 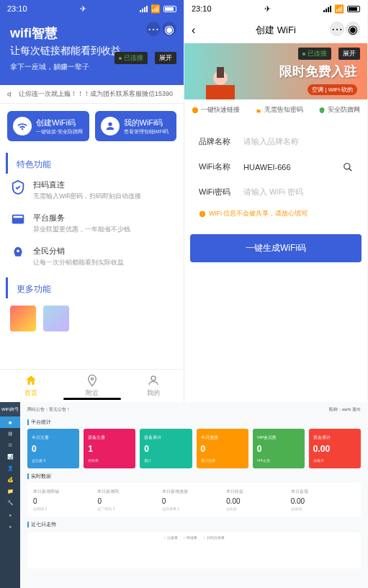 What do you see at coordinates (276, 167) in the screenshot?
I see `wifi-name-row: WiFi名称 HUAWEI-666` at bounding box center [276, 167].